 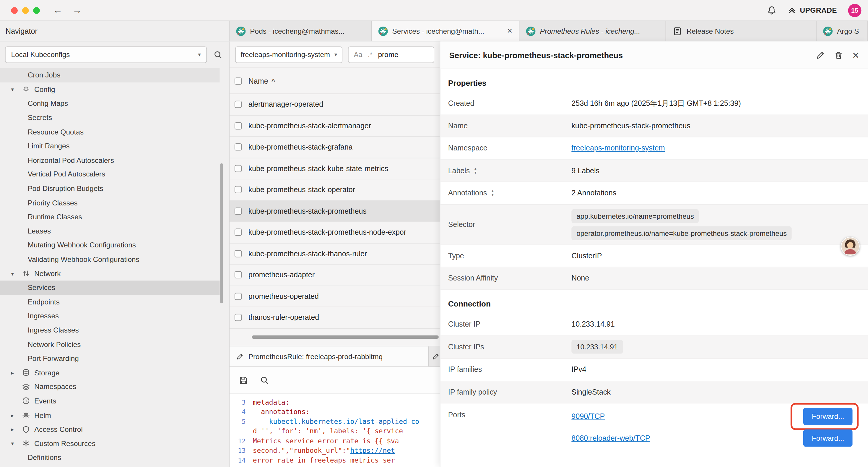 What do you see at coordinates (58, 10) in the screenshot?
I see `back-button: ←` at bounding box center [58, 10].